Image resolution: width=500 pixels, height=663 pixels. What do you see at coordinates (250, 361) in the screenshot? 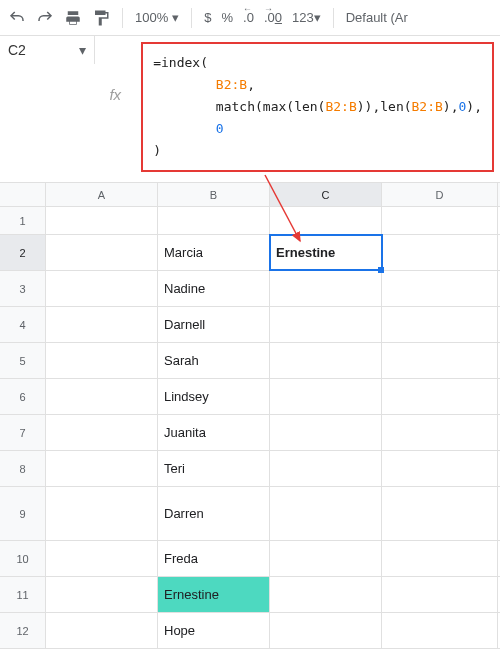
I see `grid-row: 5 Sarah` at bounding box center [250, 361].